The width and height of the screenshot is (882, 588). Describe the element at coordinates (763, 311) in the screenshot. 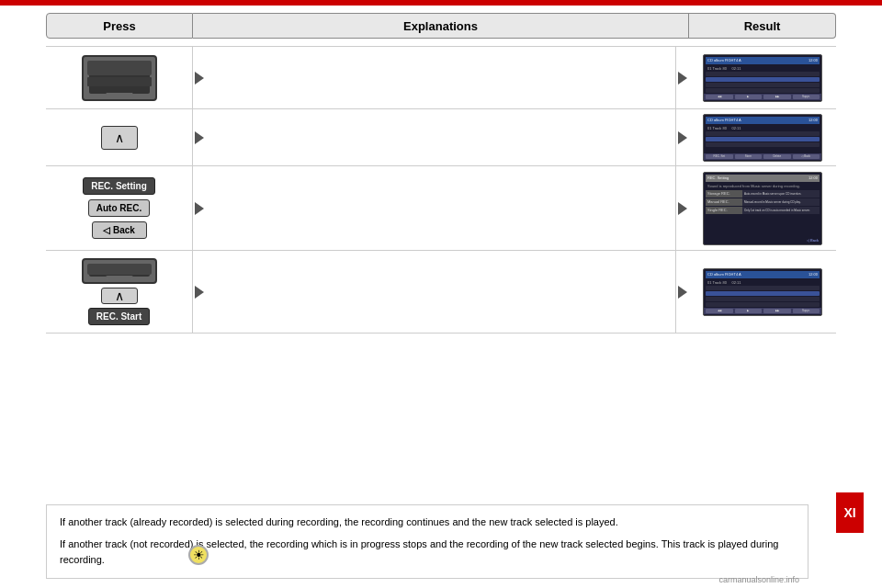

I see `screen-footer-3: ◀◀▶▶▶Suppr.` at that location.